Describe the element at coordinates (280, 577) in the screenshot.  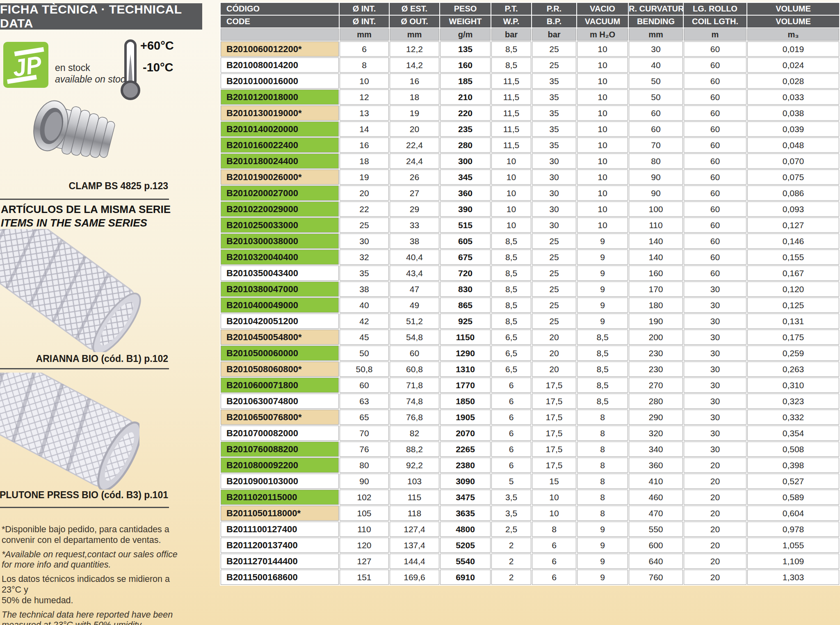
I see `code-cell: B2011500168600` at that location.